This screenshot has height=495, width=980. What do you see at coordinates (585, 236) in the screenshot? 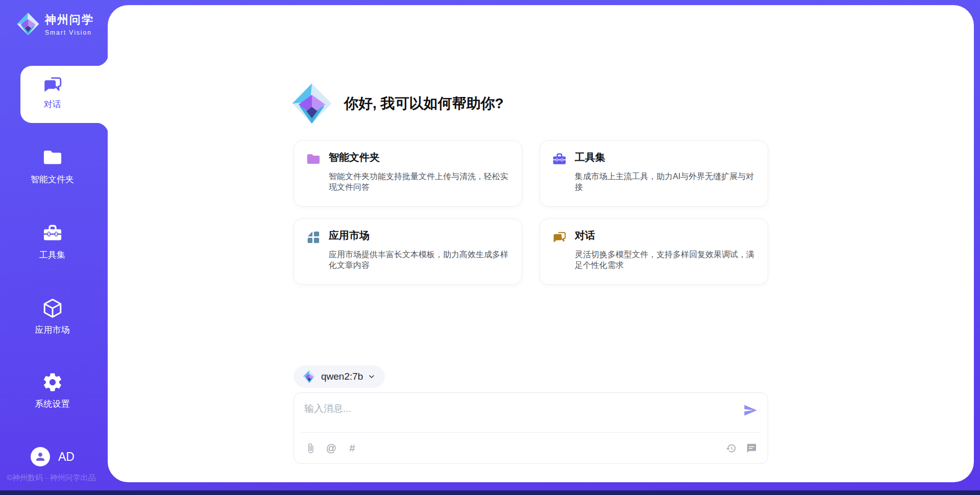
I see `card-title: 对话` at bounding box center [585, 236].